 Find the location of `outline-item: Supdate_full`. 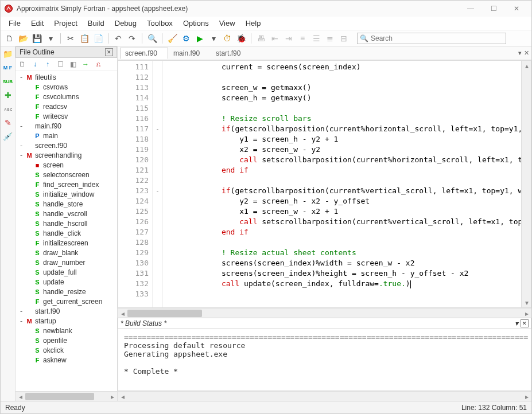

outline-item: Supdate_full is located at coordinates (67, 272).